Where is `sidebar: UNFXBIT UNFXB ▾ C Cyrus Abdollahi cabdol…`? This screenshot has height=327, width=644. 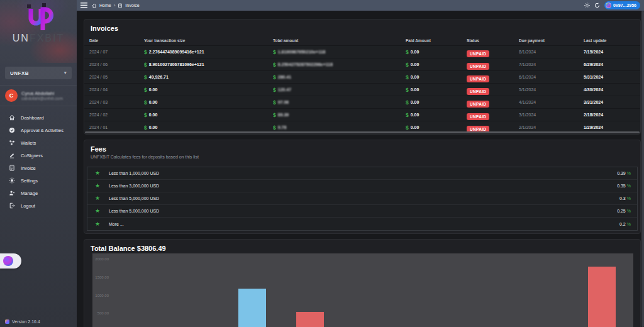
sidebar: UNFXBIT UNFXB ▾ C Cyrus Abdollahi cabdol… is located at coordinates (38, 164).